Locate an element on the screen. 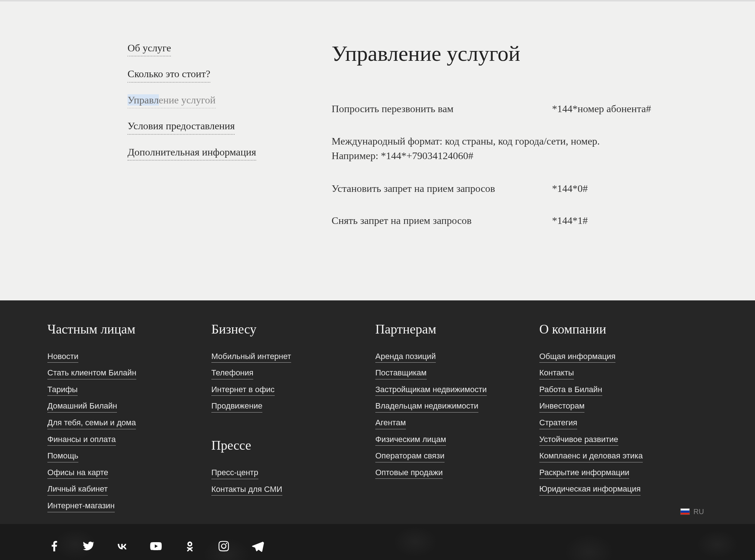 The height and width of the screenshot is (560, 755). footer-links: Аренда позицийПоставщикамЗастройщикам не… is located at coordinates (457, 418).